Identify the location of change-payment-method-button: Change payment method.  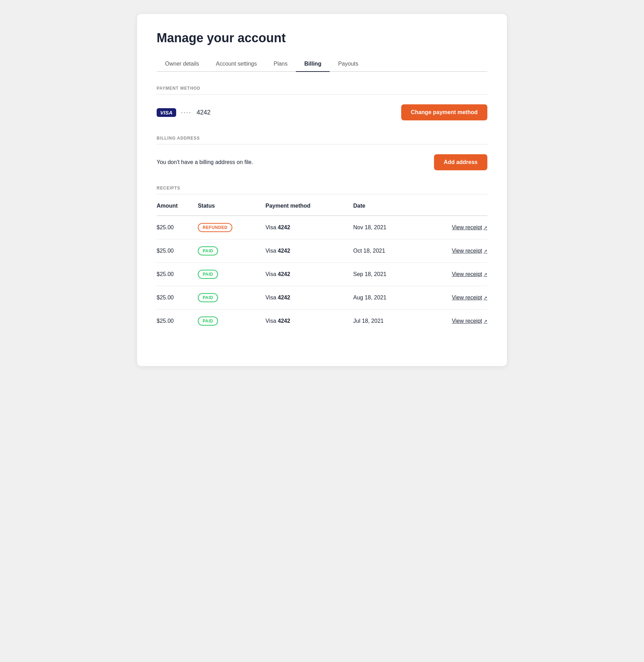
(444, 112).